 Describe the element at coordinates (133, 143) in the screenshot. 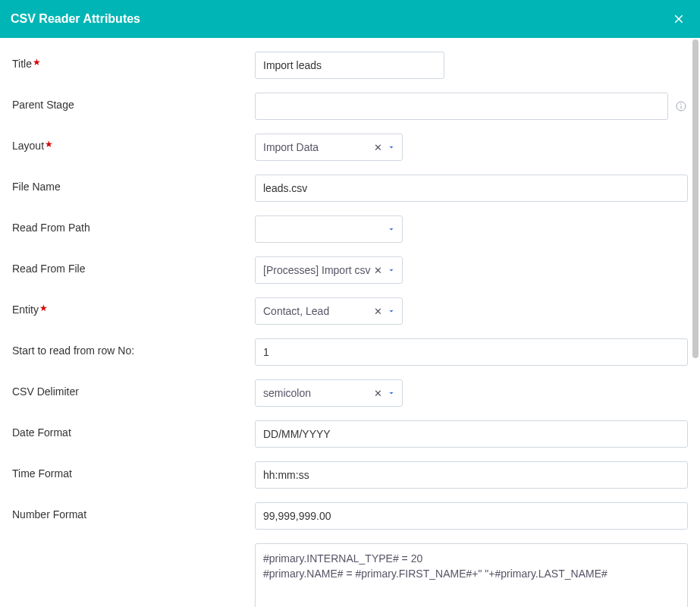

I see `label-layout: Layout★` at that location.